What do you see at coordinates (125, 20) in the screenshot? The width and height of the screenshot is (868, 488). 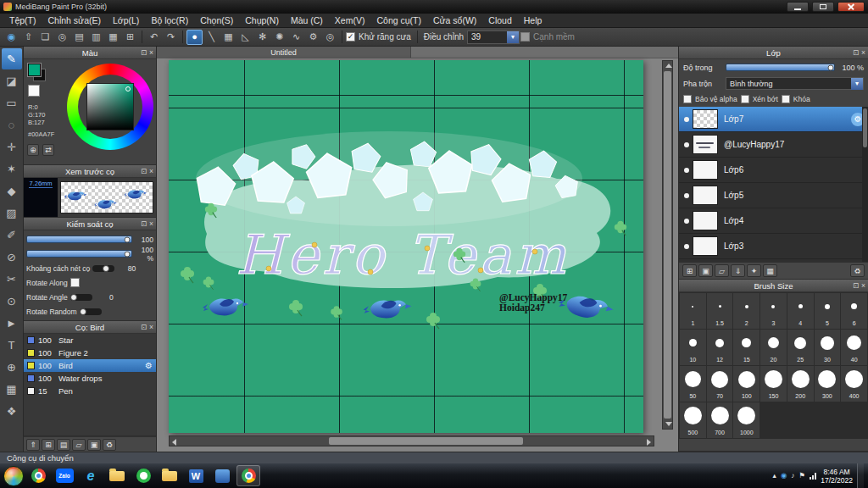 I see `menu-layer: Lớp(L)` at bounding box center [125, 20].